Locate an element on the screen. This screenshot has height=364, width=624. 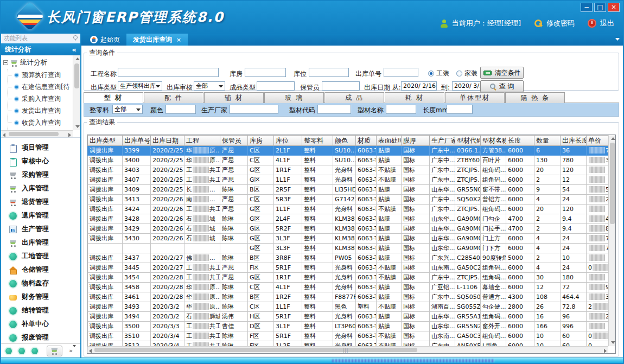
material-tab: 玻 璃 is located at coordinates (294, 98).